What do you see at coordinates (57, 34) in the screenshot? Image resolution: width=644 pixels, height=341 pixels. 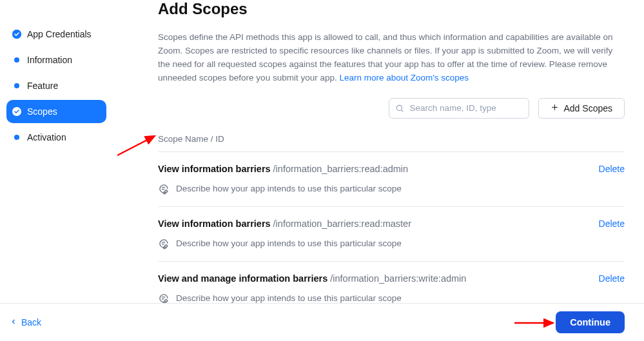 I see `sidebar-item-app-credentials: App Credentials` at bounding box center [57, 34].